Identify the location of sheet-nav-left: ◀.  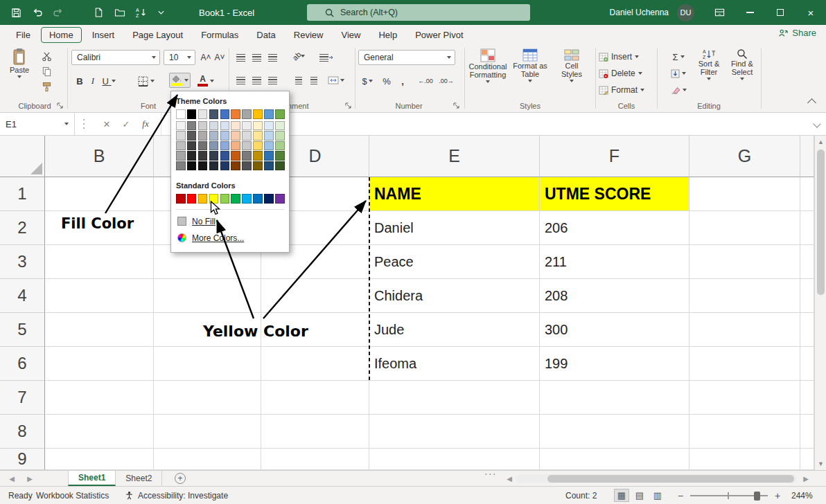
(12, 478).